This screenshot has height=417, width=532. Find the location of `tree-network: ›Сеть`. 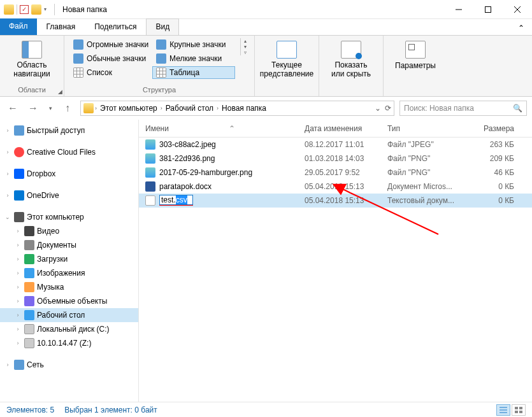

tree-network: ›Сеть is located at coordinates (69, 365).